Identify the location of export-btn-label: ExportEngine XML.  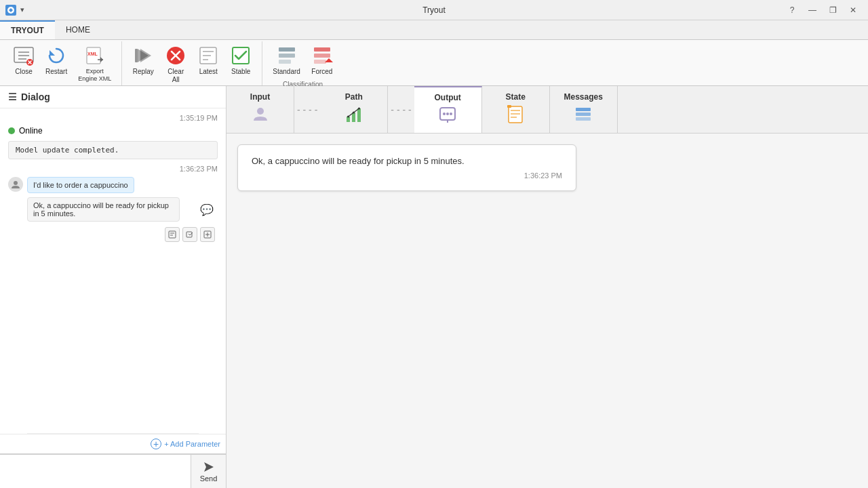
(95, 75).